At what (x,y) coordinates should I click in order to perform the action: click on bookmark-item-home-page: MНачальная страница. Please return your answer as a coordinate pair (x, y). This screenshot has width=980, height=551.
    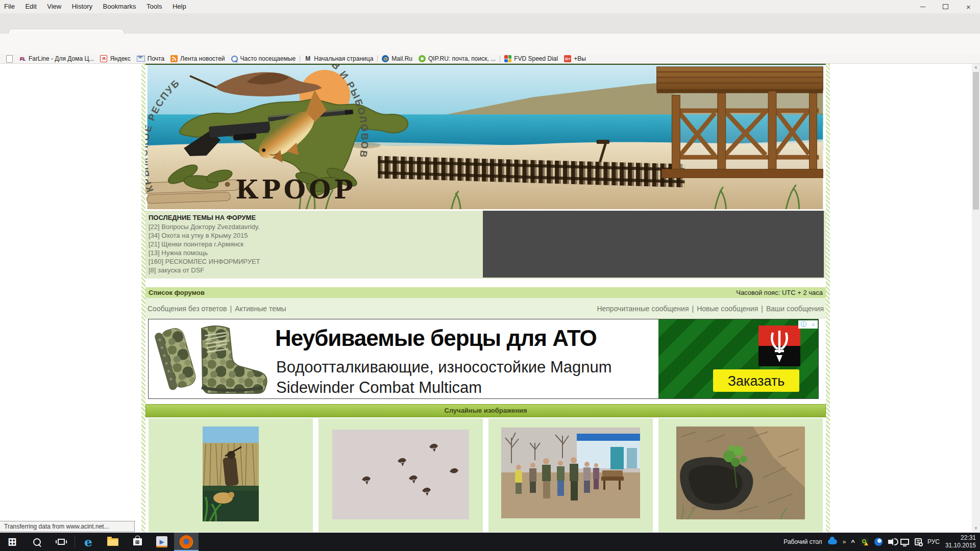
    Looking at the image, I should click on (339, 59).